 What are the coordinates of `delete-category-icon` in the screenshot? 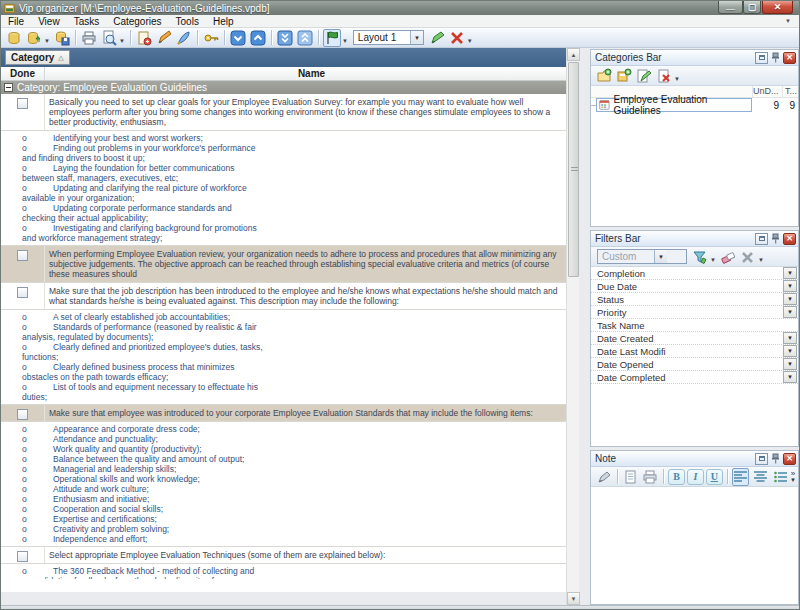 It's located at (664, 76).